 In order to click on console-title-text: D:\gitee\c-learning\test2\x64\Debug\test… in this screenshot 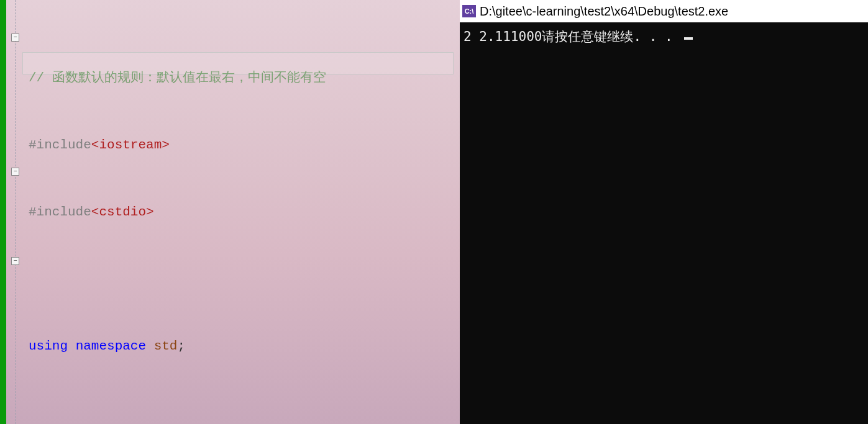, I will do `click(604, 11)`.